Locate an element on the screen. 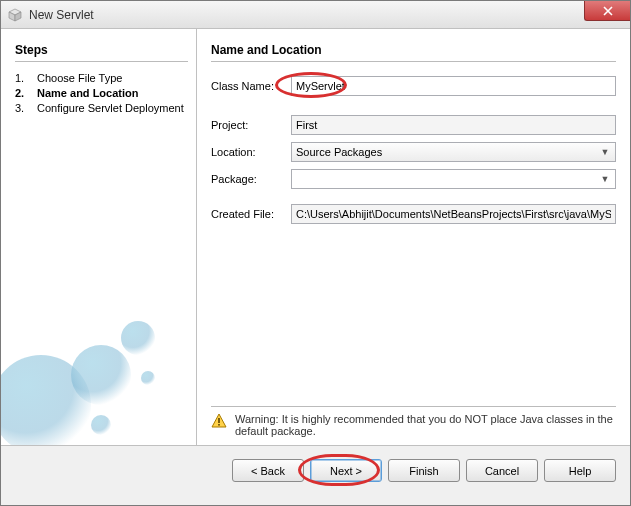 The image size is (631, 506). step-number: 3. is located at coordinates (21, 108).